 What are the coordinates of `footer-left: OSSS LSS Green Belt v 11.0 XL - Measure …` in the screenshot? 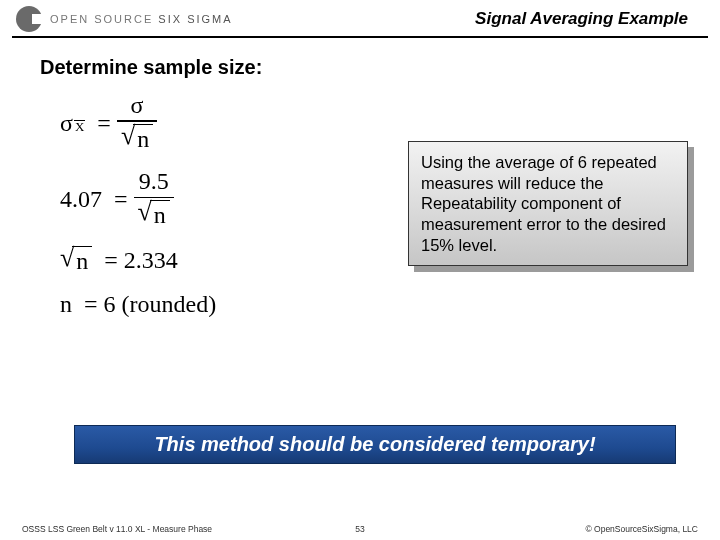 It's located at (117, 529).